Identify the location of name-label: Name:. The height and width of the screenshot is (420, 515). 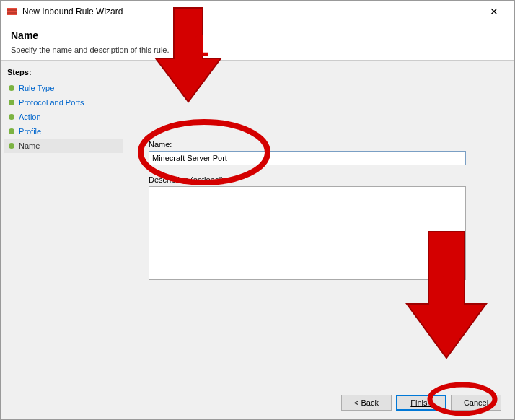
(320, 144).